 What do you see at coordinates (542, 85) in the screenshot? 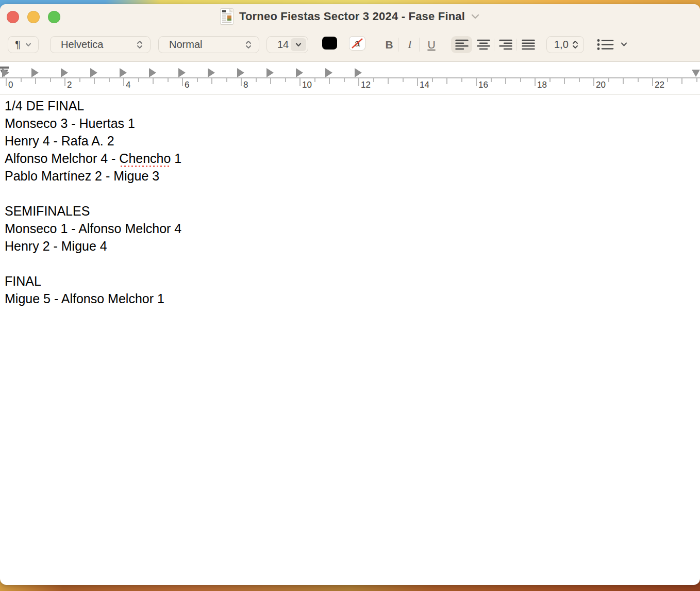
I see `ruler-number: 18` at bounding box center [542, 85].